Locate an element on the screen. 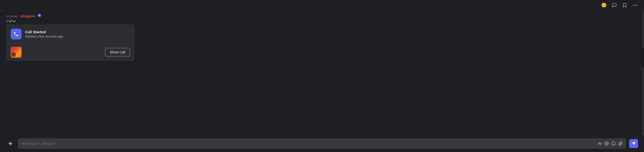 The height and width of the screenshot is (152, 644). emoji-input-icon is located at coordinates (614, 143).